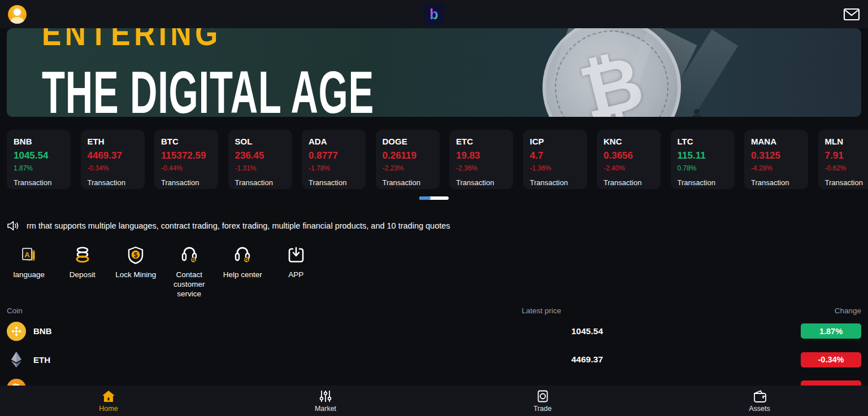 This screenshot has width=868, height=416. What do you see at coordinates (186, 159) in the screenshot?
I see `ticker-card: BTC 115372.59 -0.44% Transaction` at bounding box center [186, 159].